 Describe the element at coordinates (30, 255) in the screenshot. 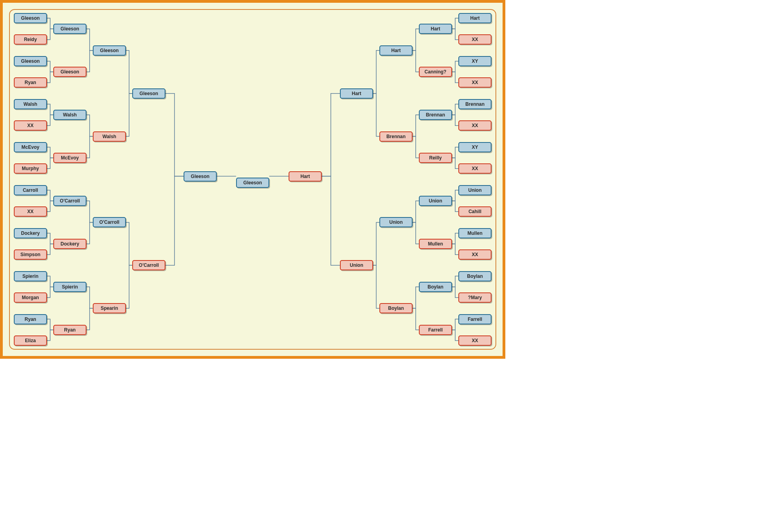

I see `person-box: Simpson` at that location.